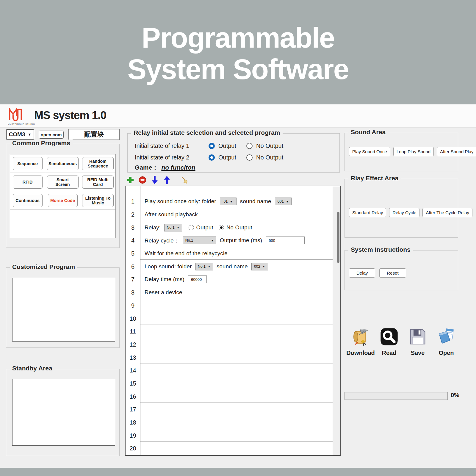  I want to click on program-row-11: 11, so click(229, 332).